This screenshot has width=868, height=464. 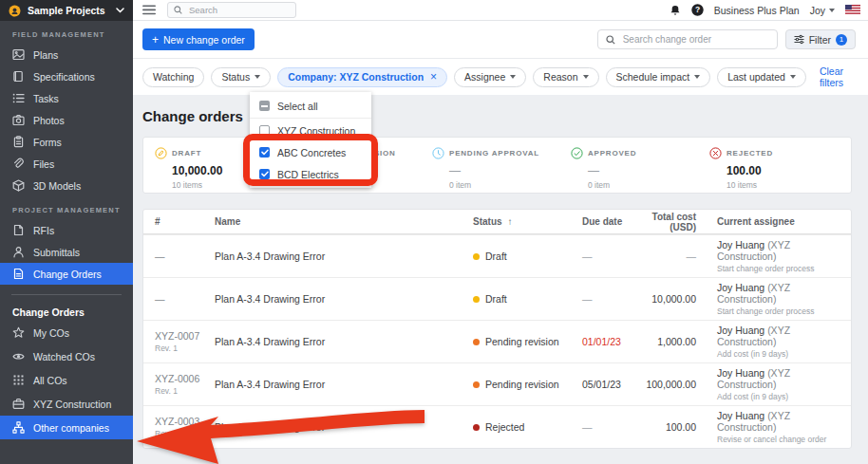 What do you see at coordinates (477, 256) in the screenshot?
I see `status-dot-draft` at bounding box center [477, 256].